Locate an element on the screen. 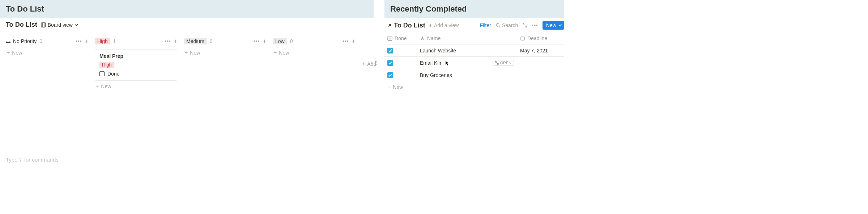 The image size is (868, 214). col-tag-high: High is located at coordinates (103, 41).